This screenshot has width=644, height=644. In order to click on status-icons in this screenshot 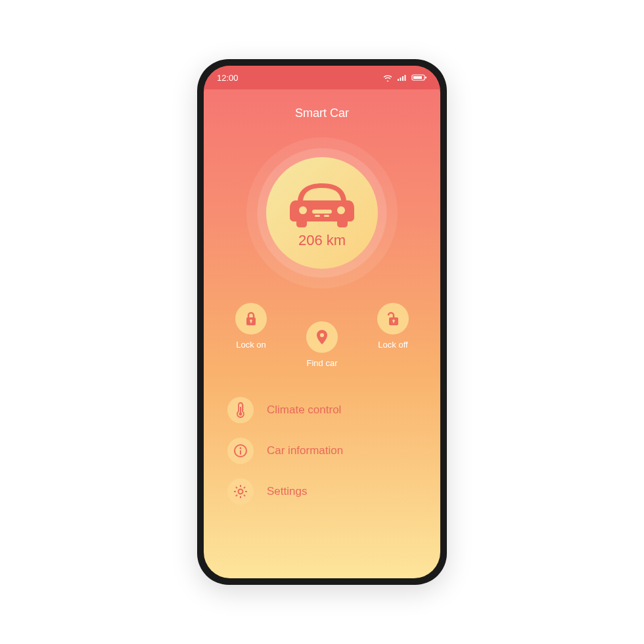, I will do `click(405, 78)`.